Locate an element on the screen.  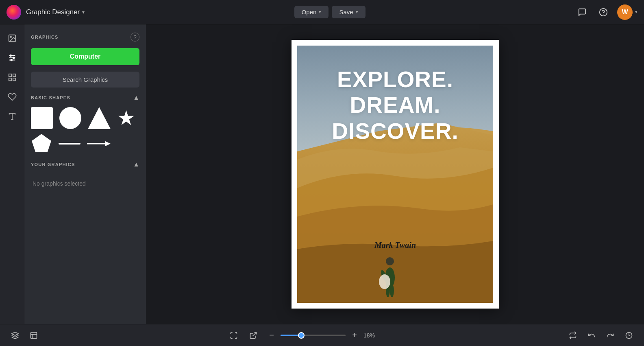
topbar-right: W ▾ is located at coordinates (606, 12).